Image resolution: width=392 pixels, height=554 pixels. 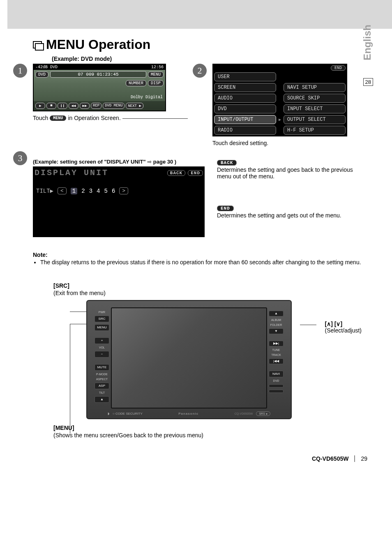 What do you see at coordinates (315, 98) in the screenshot?
I see `menu-item-source-skip: SOURCE SKIP` at bounding box center [315, 98].